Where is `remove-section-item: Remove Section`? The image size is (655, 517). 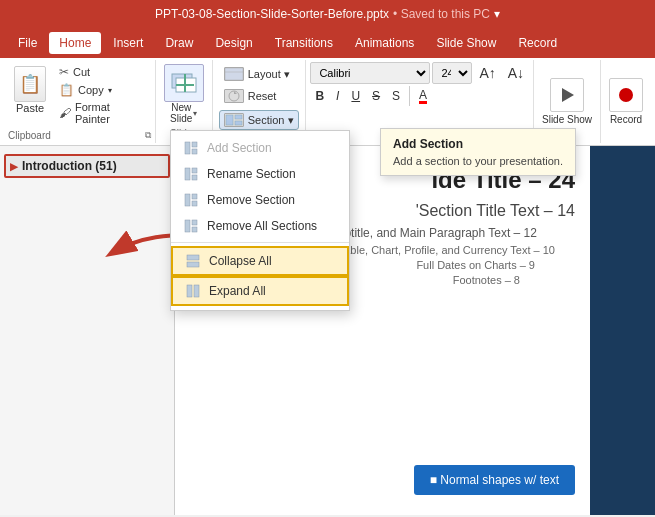 remove-section-item: Remove Section is located at coordinates (260, 200).